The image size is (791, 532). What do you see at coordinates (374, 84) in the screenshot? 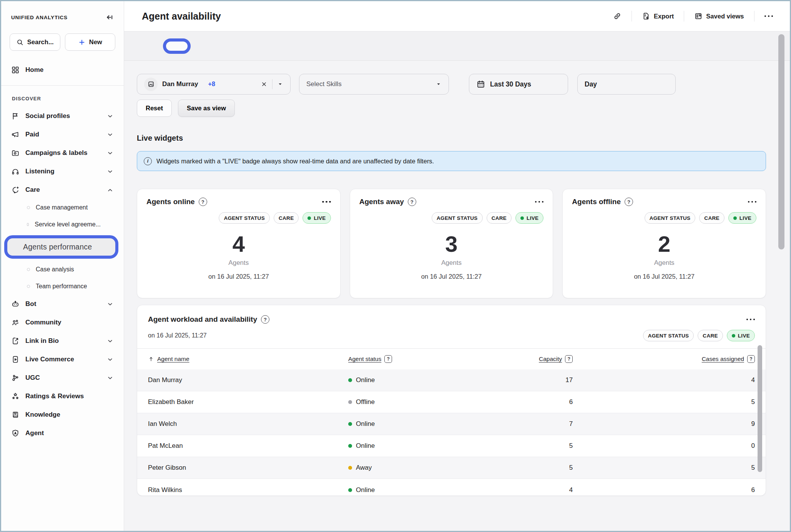
I see `skills-filter: Select Skills` at bounding box center [374, 84].